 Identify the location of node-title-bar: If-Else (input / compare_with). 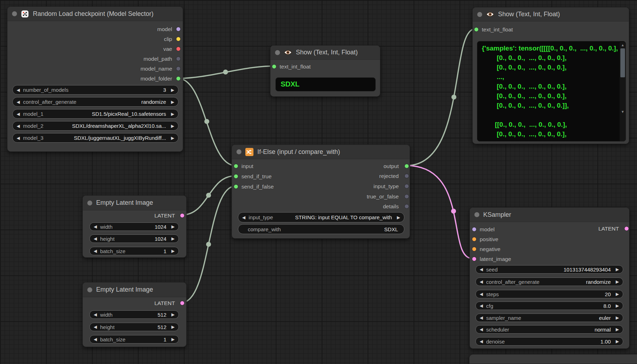
(321, 152).